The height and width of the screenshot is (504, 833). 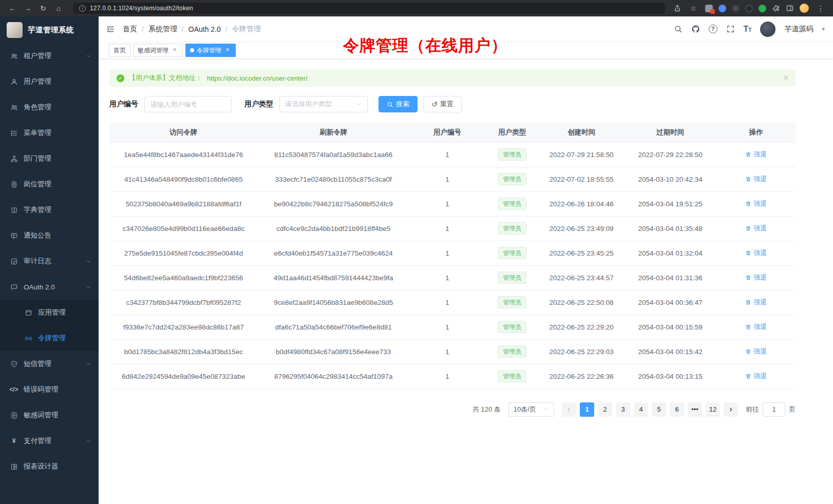 What do you see at coordinates (713, 410) in the screenshot?
I see `page-button-12: 12` at bounding box center [713, 410].